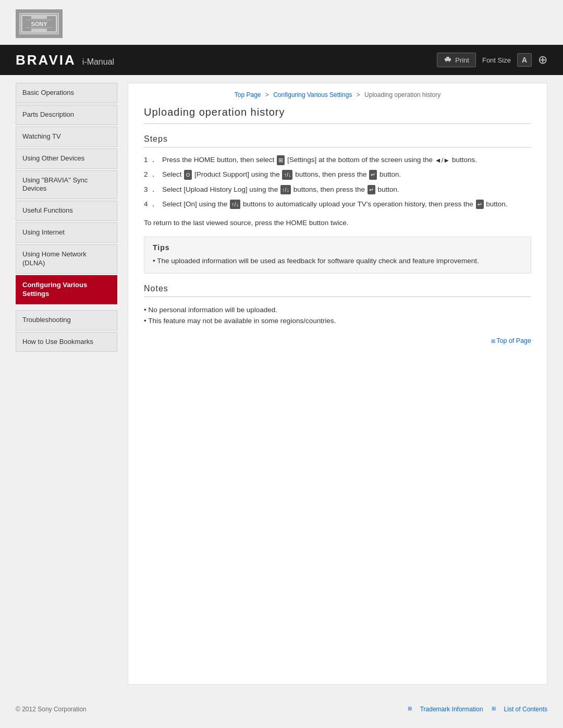  What do you see at coordinates (338, 190) in the screenshot?
I see `list-item: 3 ． Select [Upload History Log] using th…` at bounding box center [338, 190].